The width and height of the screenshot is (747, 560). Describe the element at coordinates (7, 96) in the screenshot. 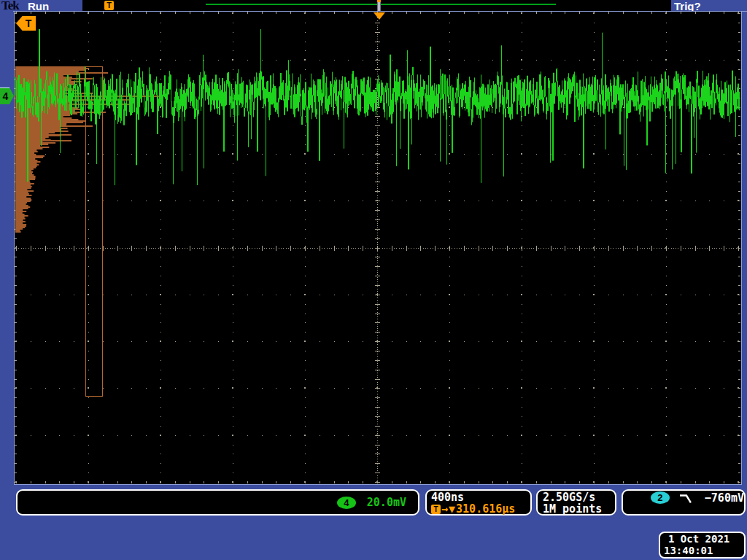

I see `channel-4-ground-marker: 4` at that location.